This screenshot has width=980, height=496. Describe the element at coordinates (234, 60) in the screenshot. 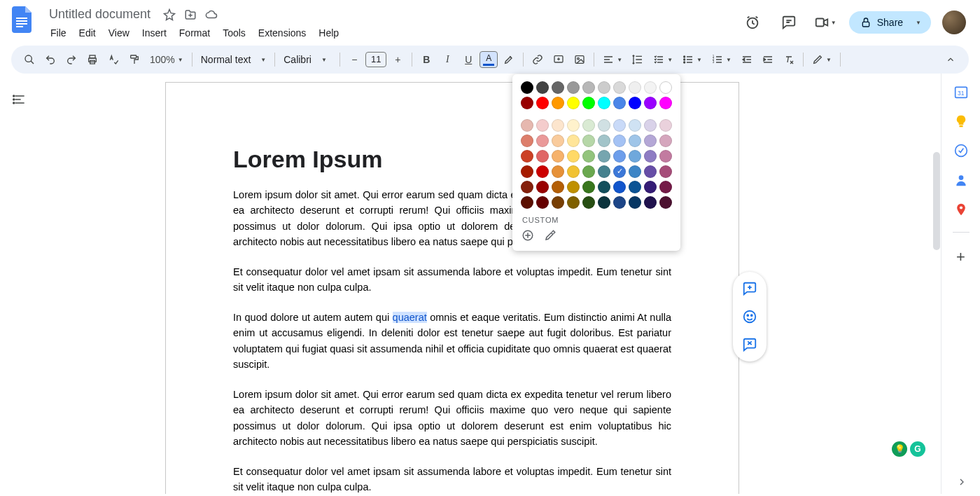

I see `paragraph-style-dropdown: Normal text▼` at that location.